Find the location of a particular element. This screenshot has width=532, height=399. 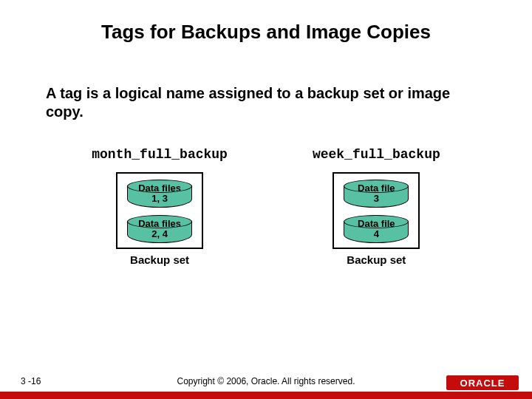

left-backup-set-box: Data files 1, 3 Data files 2, 4 is located at coordinates (160, 211).